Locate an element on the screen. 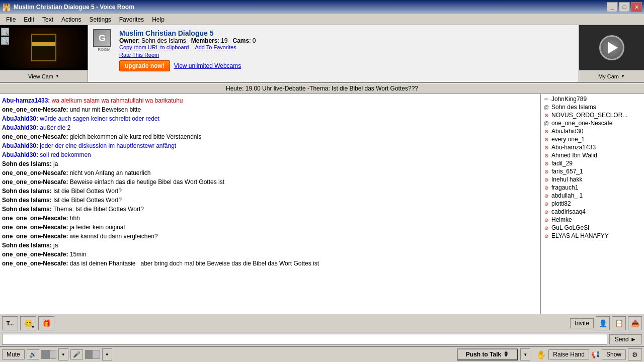 Image resolution: width=644 pixels, height=362 pixels. menu-edit: Edit is located at coordinates (29, 20).